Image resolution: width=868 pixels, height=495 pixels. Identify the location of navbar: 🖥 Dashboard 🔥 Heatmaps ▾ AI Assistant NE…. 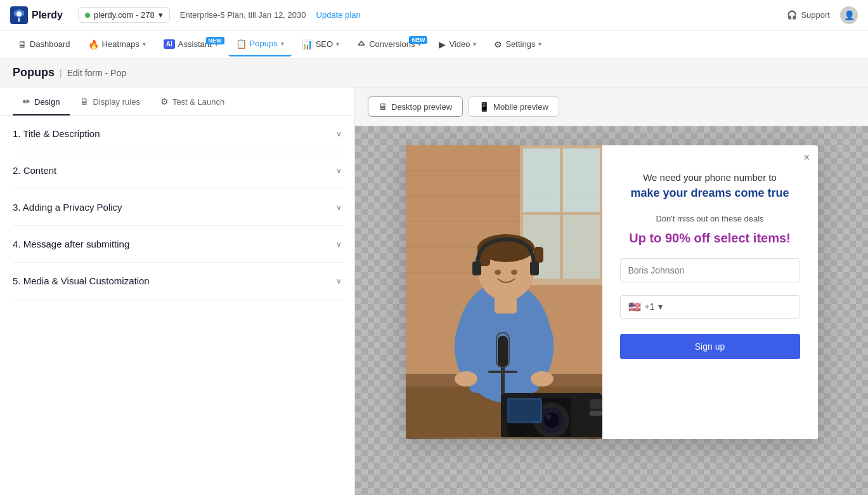
(434, 44).